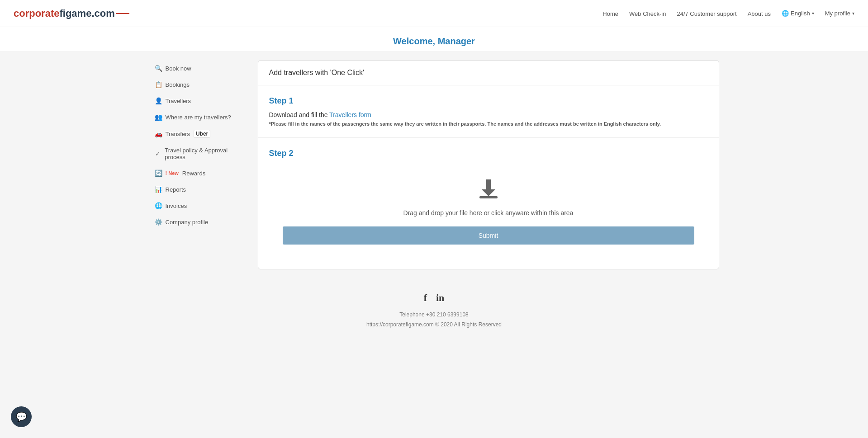 This screenshot has height=438, width=868. I want to click on gear-icon: ⚙️, so click(158, 222).